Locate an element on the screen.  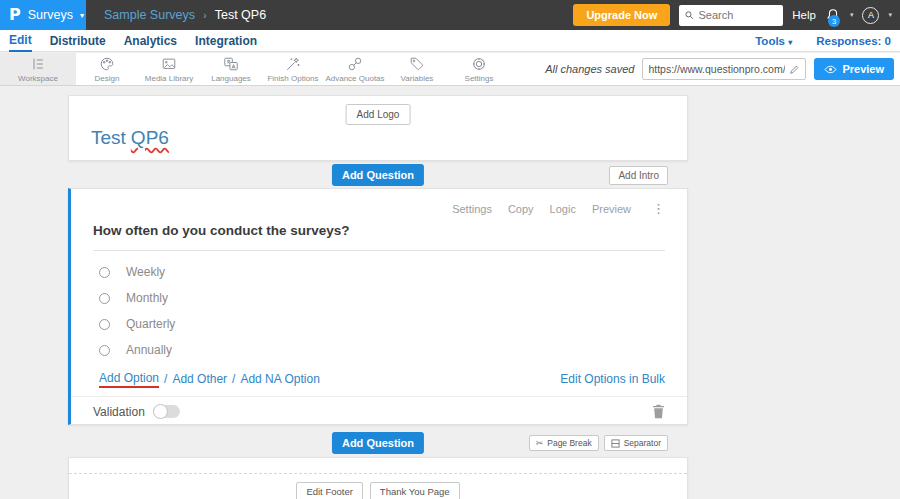
toolbar-item-variables: Variables is located at coordinates (417, 69).